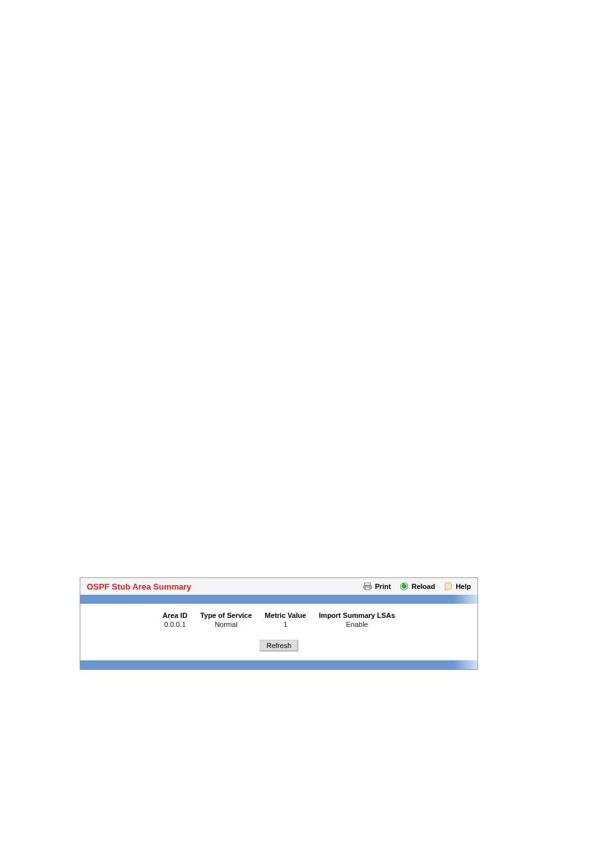 The height and width of the screenshot is (868, 613). I want to click on print-label: Print, so click(383, 586).